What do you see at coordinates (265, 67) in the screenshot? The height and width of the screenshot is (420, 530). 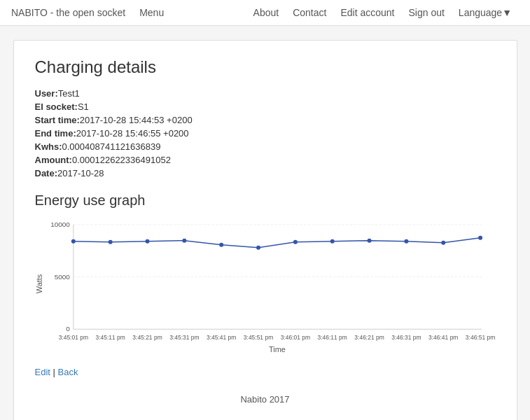 I see `page-title: Charging details` at bounding box center [265, 67].